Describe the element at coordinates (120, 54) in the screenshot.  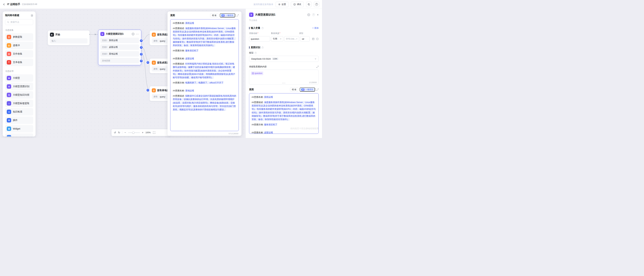
I see `intent-row-3: 意图3 基地运维` at that location.